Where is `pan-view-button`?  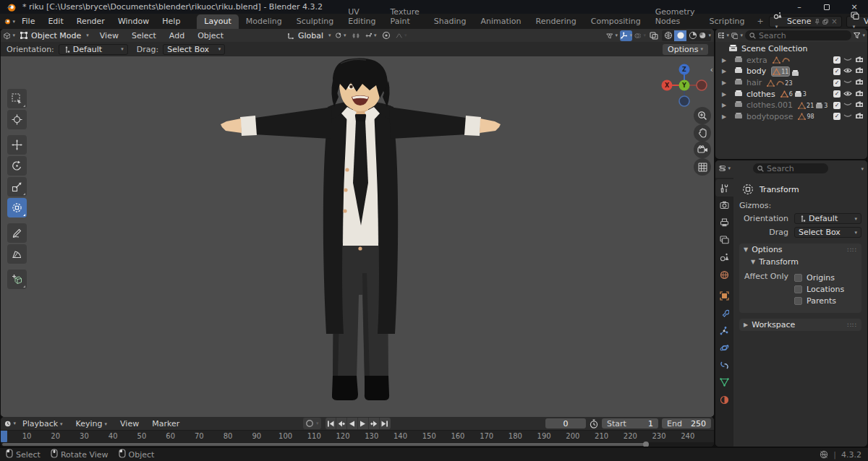
pan-view-button is located at coordinates (702, 133).